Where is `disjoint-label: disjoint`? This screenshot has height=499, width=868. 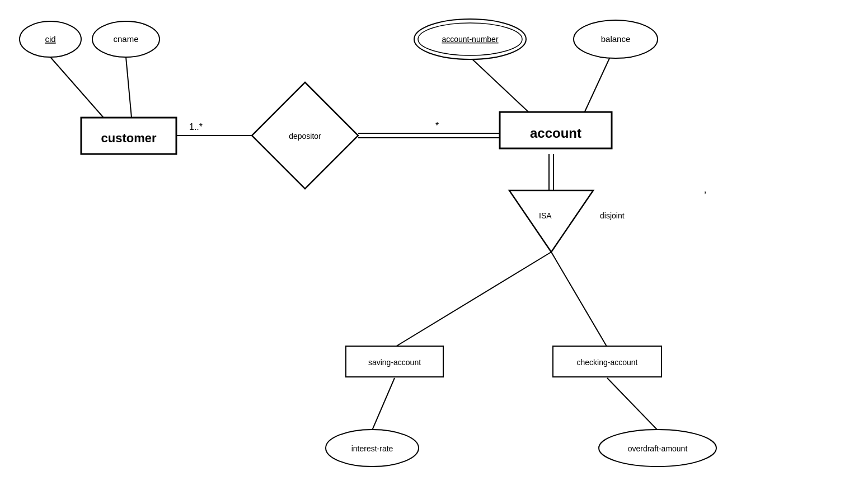 disjoint-label: disjoint is located at coordinates (612, 216).